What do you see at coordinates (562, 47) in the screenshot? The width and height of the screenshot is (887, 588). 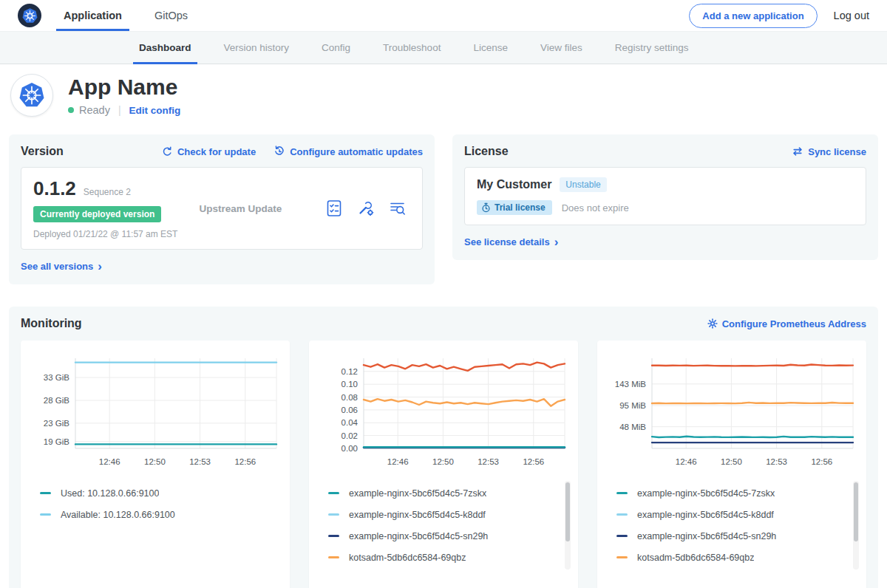 I see `subnav-tab-view-files: View files` at bounding box center [562, 47].